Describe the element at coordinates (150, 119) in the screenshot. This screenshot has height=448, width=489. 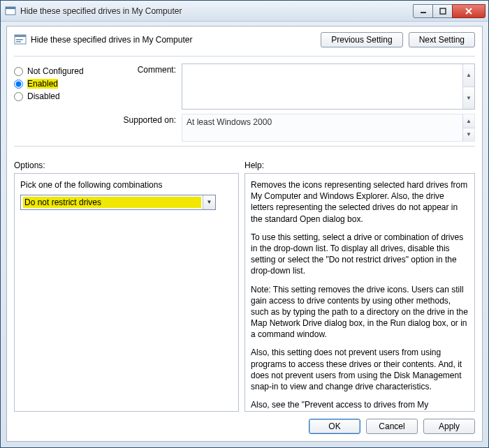
I see `supported-label: Supported on:` at that location.